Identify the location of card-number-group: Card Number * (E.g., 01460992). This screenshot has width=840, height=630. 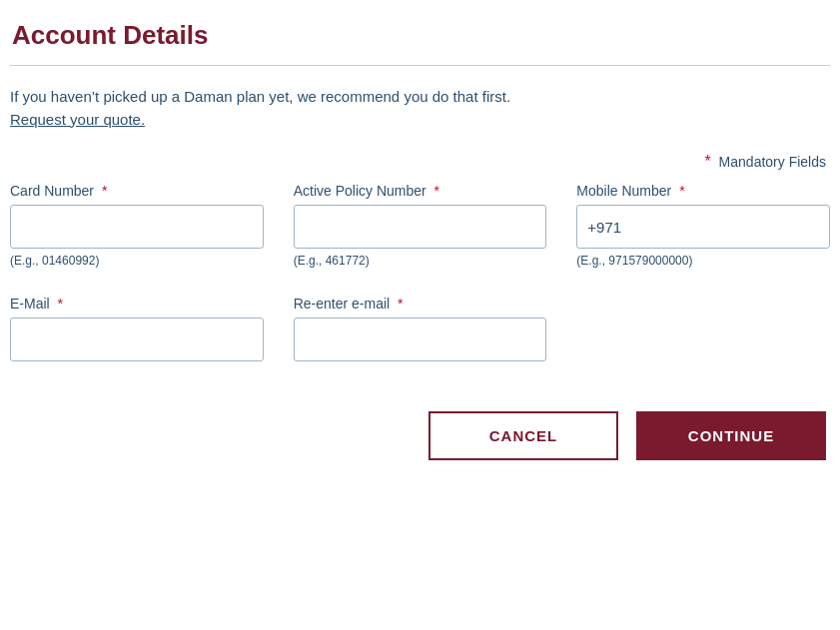
(137, 226).